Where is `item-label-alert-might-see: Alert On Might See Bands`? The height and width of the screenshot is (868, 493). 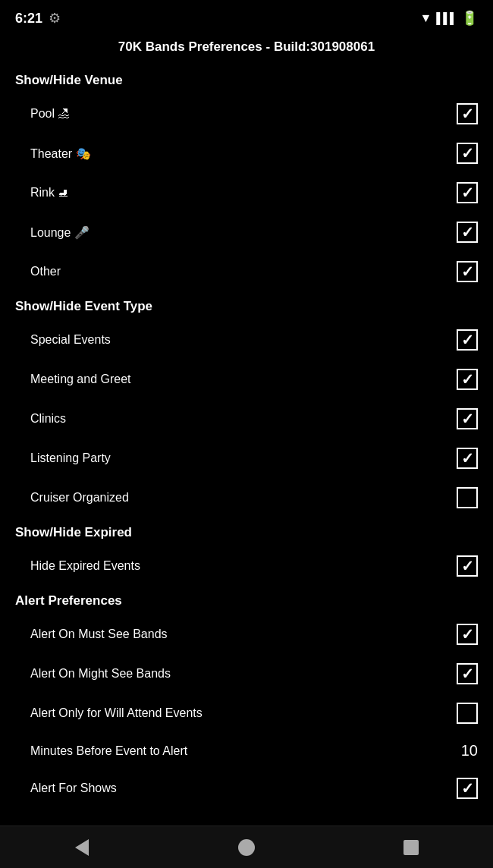
item-label-alert-might-see: Alert On Might See Bands is located at coordinates (100, 674).